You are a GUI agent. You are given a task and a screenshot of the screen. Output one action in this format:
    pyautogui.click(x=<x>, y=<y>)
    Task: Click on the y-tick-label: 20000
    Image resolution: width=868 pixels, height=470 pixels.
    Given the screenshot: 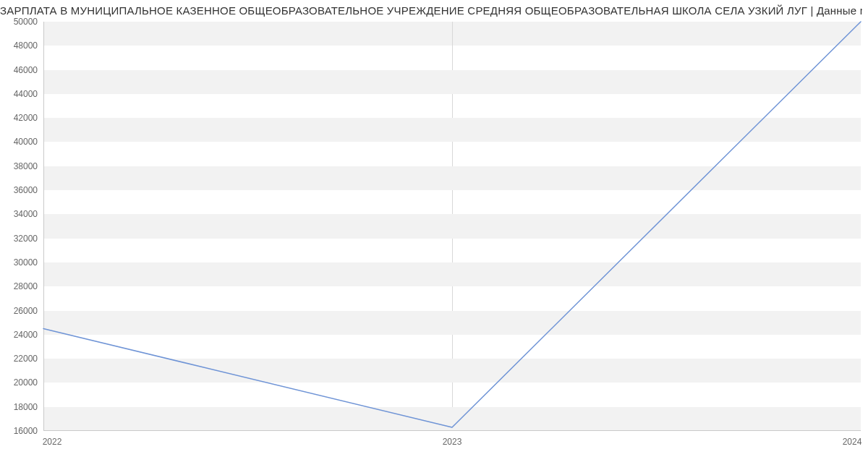 What is the action you would take?
    pyautogui.click(x=29, y=383)
    